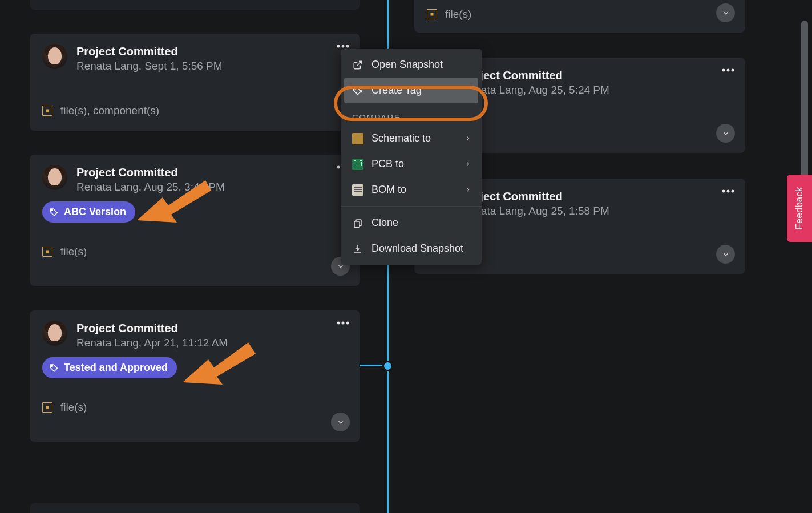  I want to click on menu-compare-pcb: PCB to, so click(411, 164).